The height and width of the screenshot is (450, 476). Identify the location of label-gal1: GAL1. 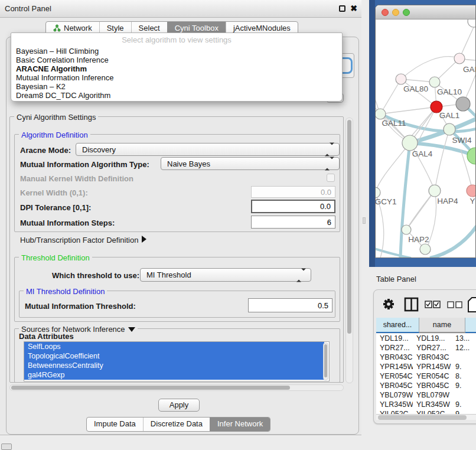
(450, 116).